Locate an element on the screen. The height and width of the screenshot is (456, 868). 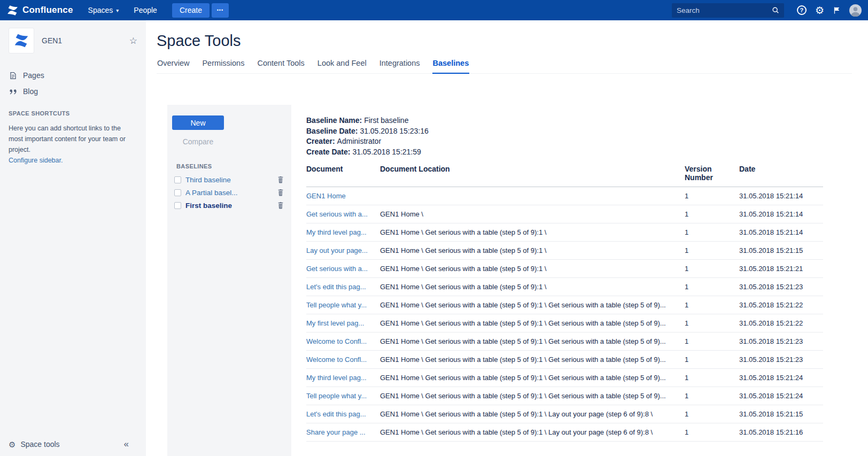
column-header: Document Location is located at coordinates (532, 176).